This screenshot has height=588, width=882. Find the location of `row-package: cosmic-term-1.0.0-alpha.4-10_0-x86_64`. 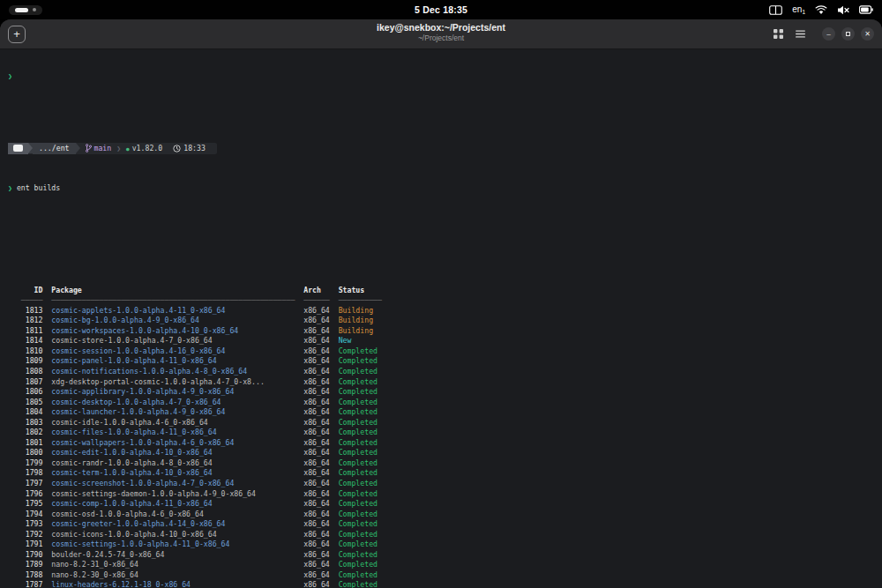

row-package: cosmic-term-1.0.0-alpha.4-10_0-x86_64 is located at coordinates (173, 473).